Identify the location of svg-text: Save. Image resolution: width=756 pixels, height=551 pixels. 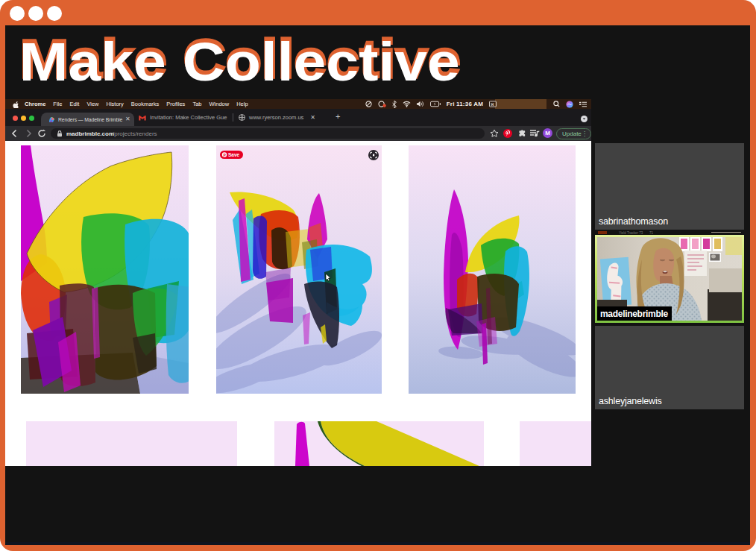
(234, 155).